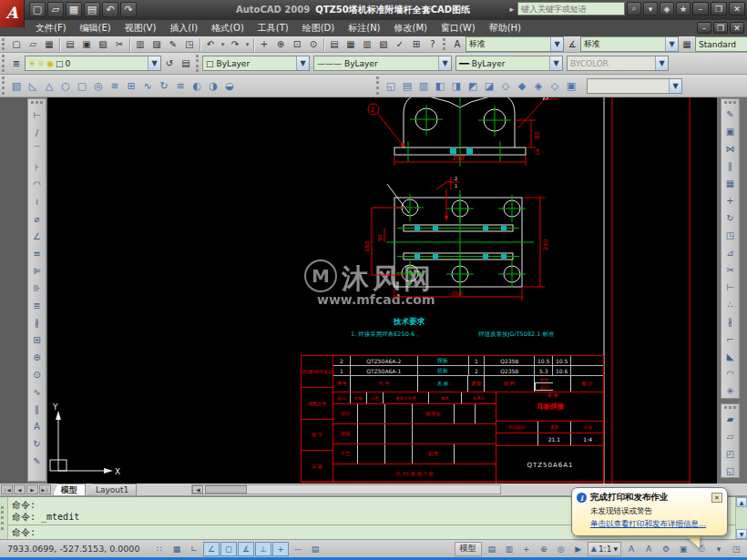 Image resolution: width=747 pixels, height=560 pixels. What do you see at coordinates (731, 419) in the screenshot?
I see `bring-to-front-button: ▰` at bounding box center [731, 419].